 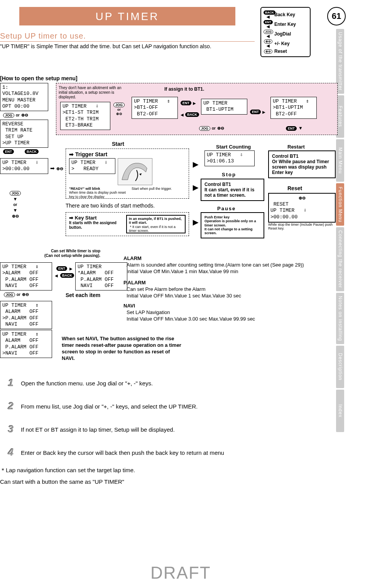 What do you see at coordinates (123, 453) in the screenshot?
I see `step-text-4: Enter or Back key the cursor will back t…` at bounding box center [123, 453].